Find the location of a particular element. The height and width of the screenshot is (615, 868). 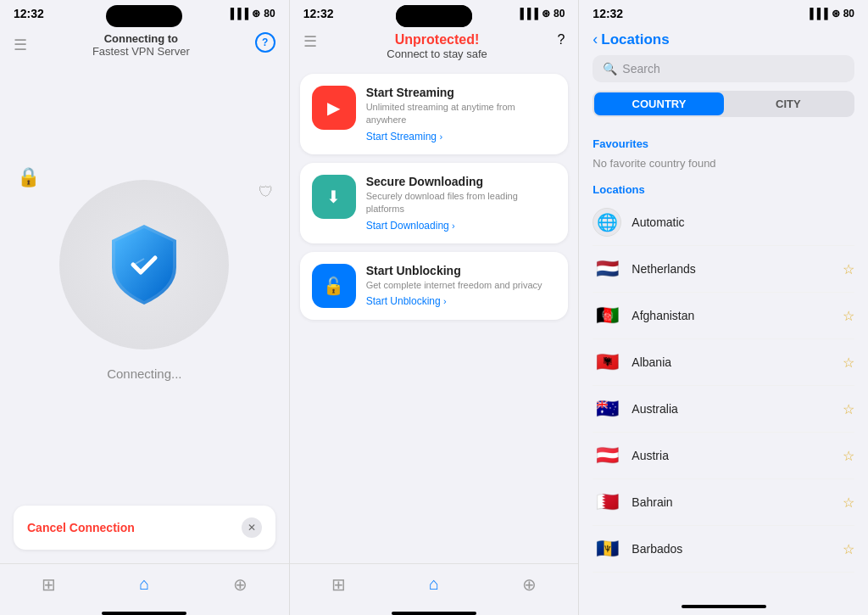

star-bahrain: ☆ is located at coordinates (849, 502).